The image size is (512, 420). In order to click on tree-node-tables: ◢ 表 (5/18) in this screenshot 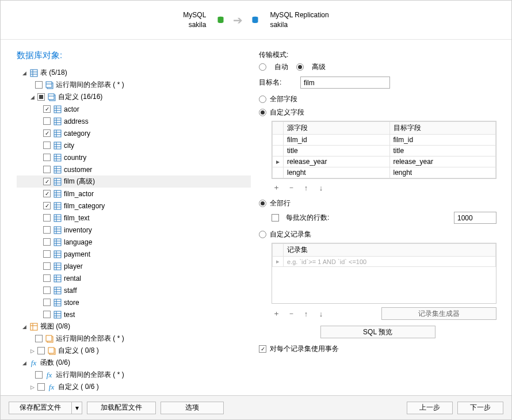, I will do `click(133, 72)`.